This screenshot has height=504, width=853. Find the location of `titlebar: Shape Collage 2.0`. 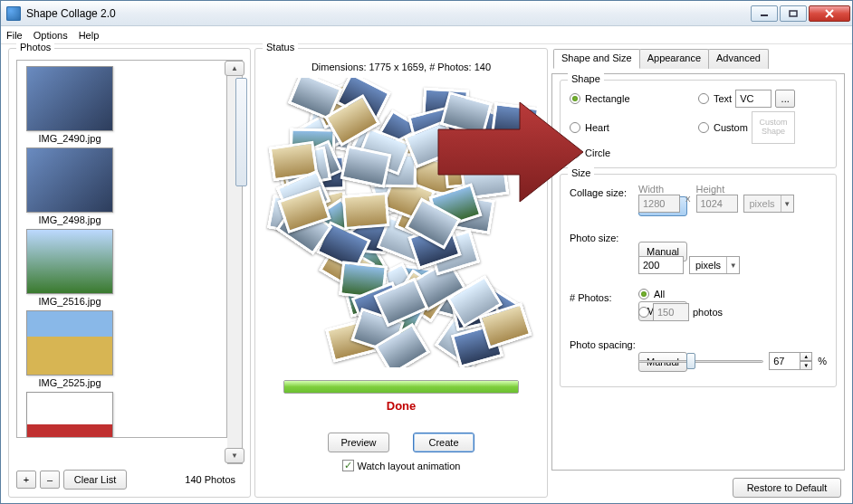

titlebar: Shape Collage 2.0 is located at coordinates (426, 14).